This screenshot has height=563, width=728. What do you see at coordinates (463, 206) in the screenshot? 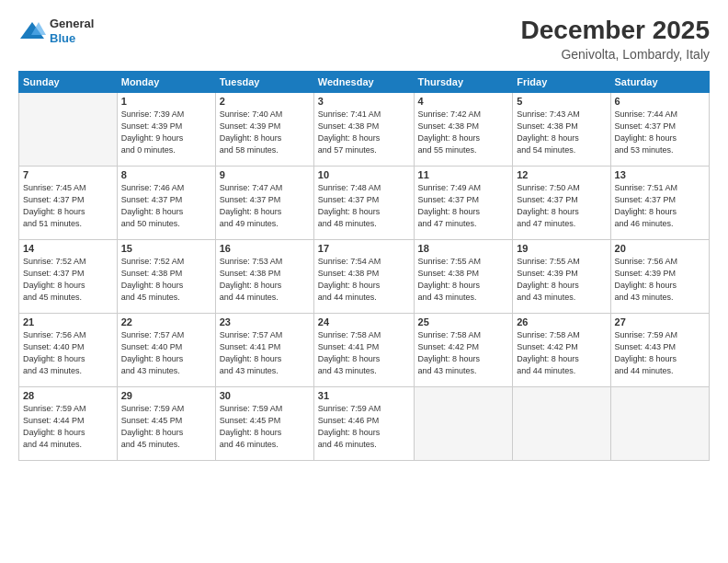
I see `day-info: Sunrise: 7:49 AM Sunset: 4:37 PM Dayligh…` at bounding box center [463, 206].